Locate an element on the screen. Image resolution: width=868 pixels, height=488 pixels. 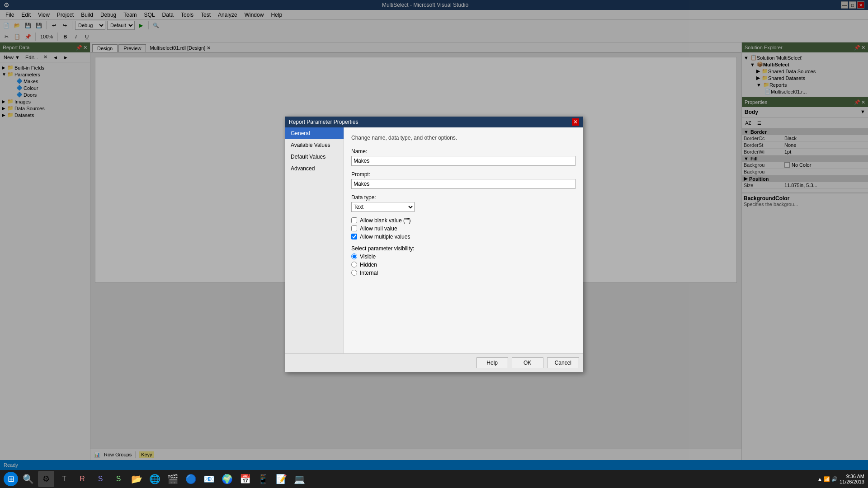
nav-advanced: Advanced is located at coordinates (315, 169).